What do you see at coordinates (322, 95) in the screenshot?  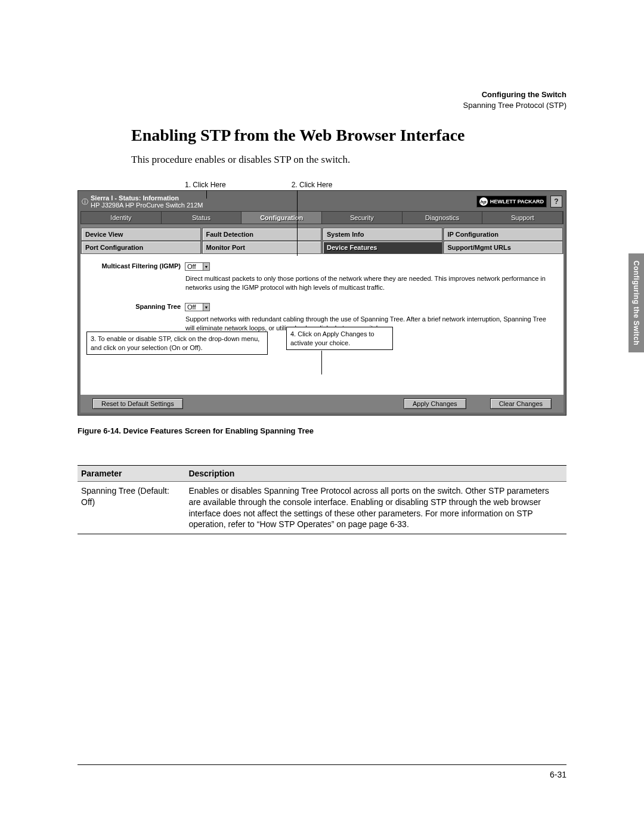 I see `chapter-title: Configuring the Switch` at bounding box center [322, 95].